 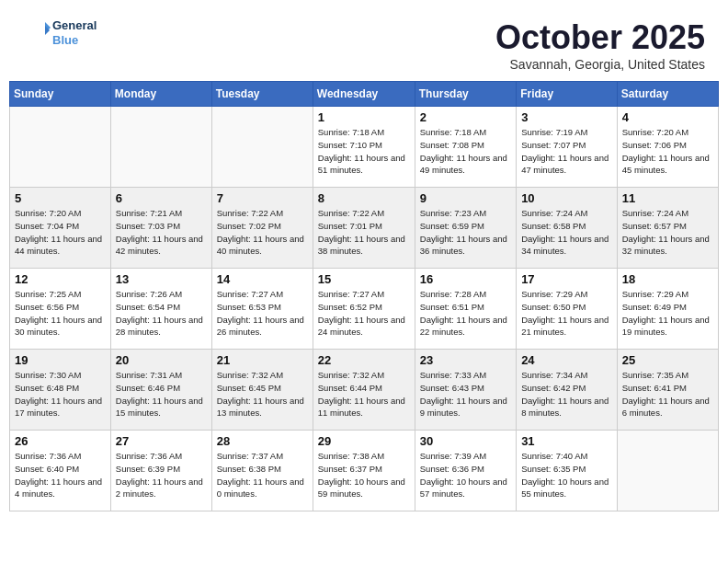 I want to click on calendar-cell: 30Sunrise: 7:39 AM Sunset: 6:36 PM Dayli…, so click(x=465, y=471).